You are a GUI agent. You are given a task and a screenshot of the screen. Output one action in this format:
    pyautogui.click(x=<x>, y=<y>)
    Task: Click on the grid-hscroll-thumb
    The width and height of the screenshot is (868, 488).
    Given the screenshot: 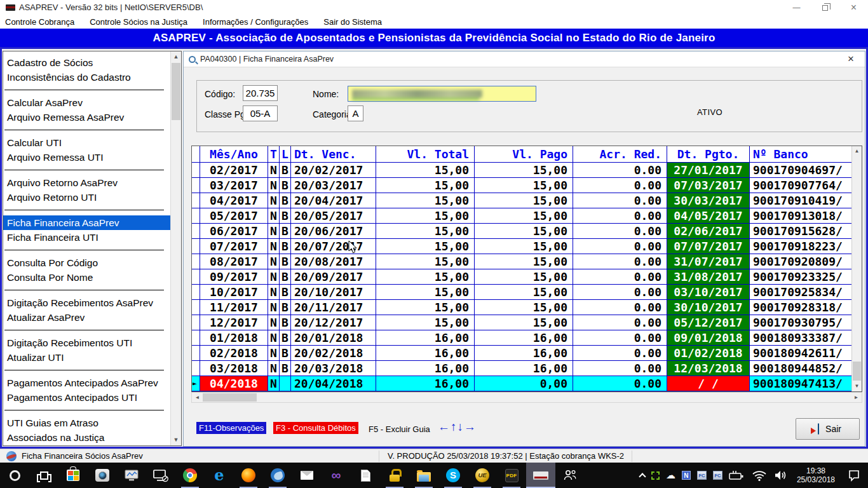 What is the action you would take?
    pyautogui.click(x=230, y=398)
    